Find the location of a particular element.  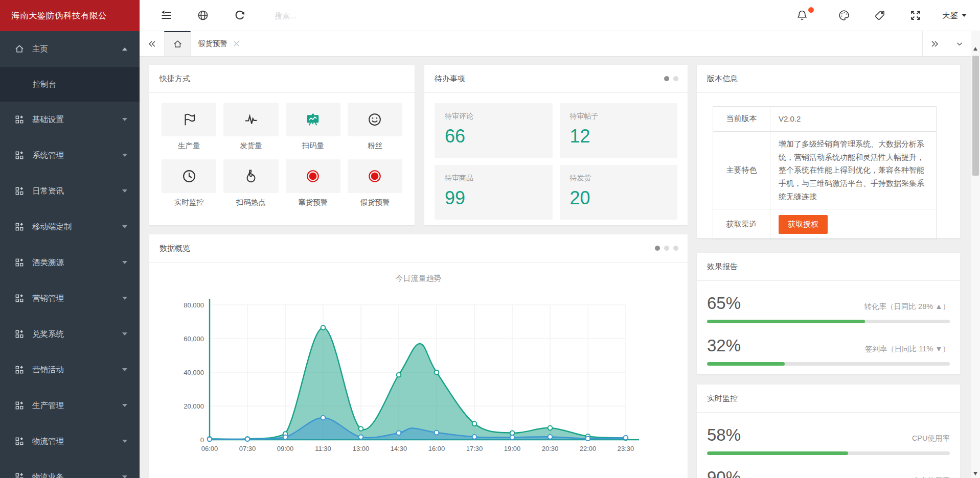

svg-text: 60,000 is located at coordinates (194, 339).